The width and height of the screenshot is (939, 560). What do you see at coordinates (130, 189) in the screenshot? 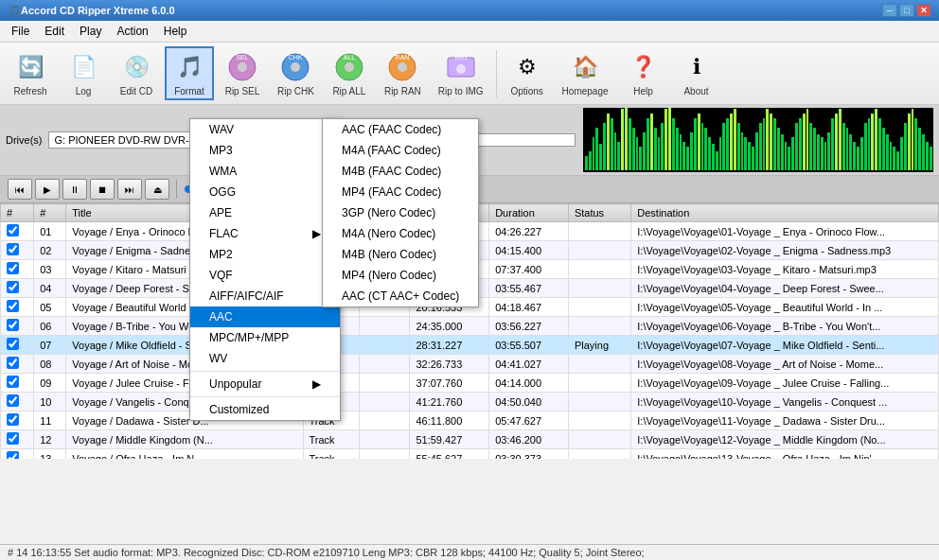
I see `next-button: ⏭` at bounding box center [130, 189].